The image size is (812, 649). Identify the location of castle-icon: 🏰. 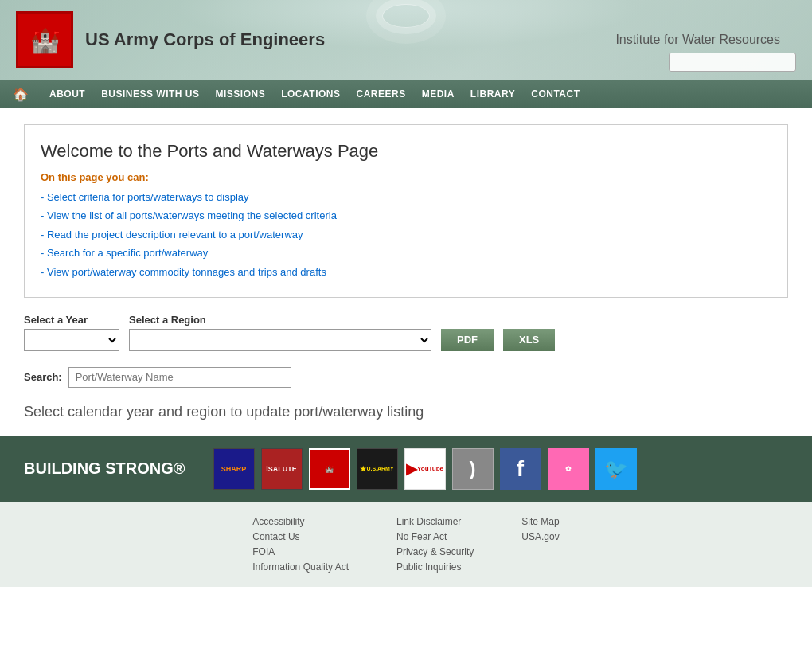
(45, 40).